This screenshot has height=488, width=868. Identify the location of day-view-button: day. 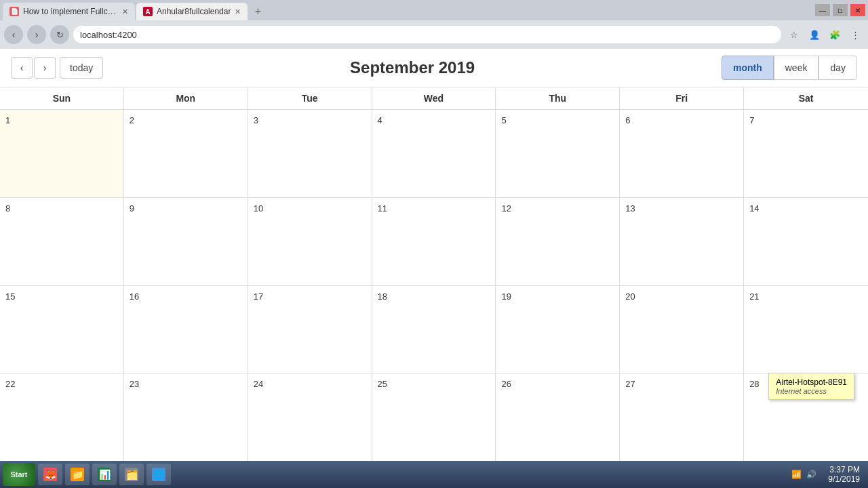
(838, 68).